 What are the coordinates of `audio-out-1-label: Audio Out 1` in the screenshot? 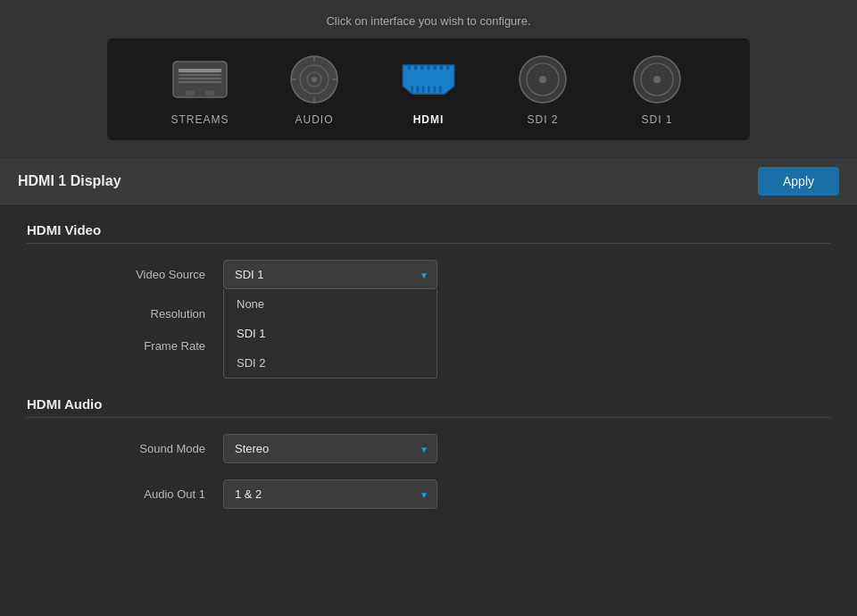 It's located at (152, 495).